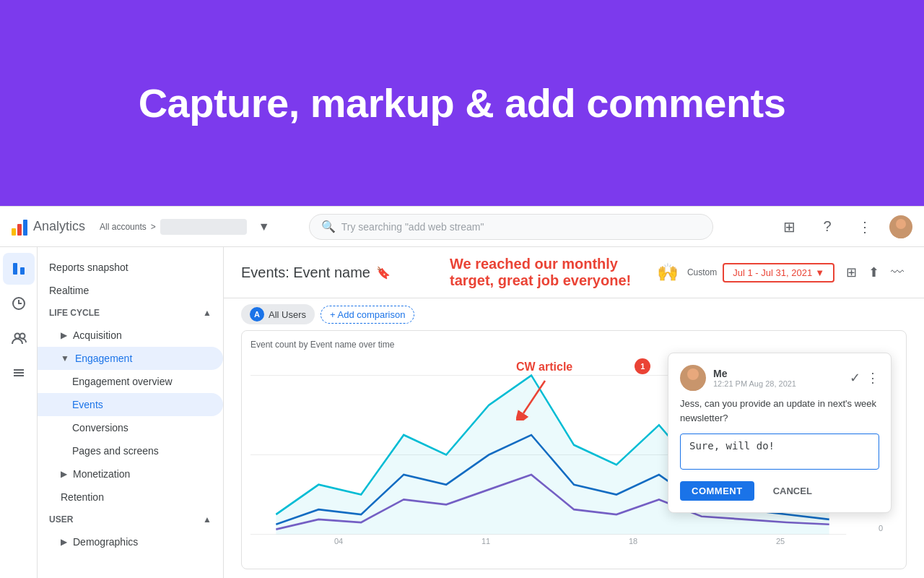 The width and height of the screenshot is (924, 578). What do you see at coordinates (901, 227) in the screenshot?
I see `avatar` at bounding box center [901, 227].